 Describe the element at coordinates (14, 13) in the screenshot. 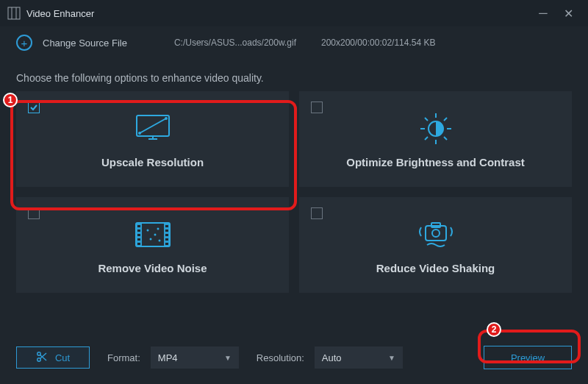

I see `app-logo-icon` at that location.